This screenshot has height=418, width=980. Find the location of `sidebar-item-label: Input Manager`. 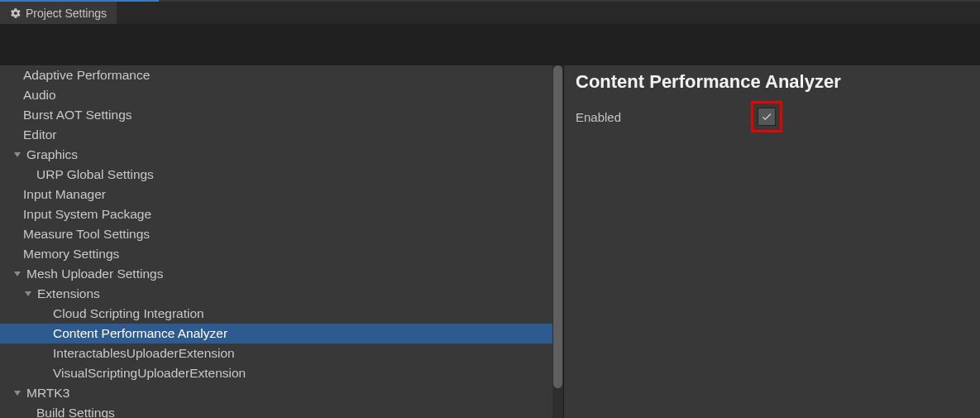

sidebar-item-label: Input Manager is located at coordinates (64, 195).